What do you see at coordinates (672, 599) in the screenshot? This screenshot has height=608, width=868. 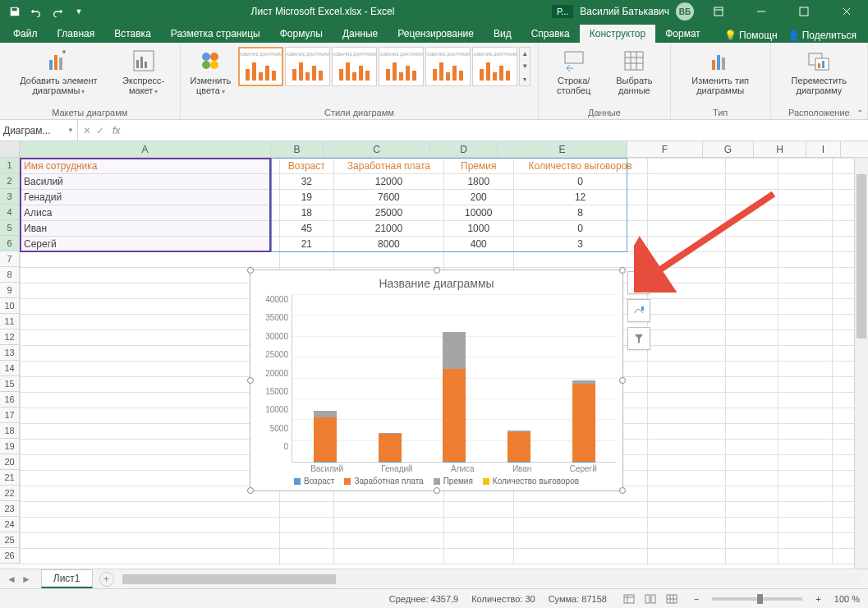 I see `page-break-view-button` at bounding box center [672, 599].